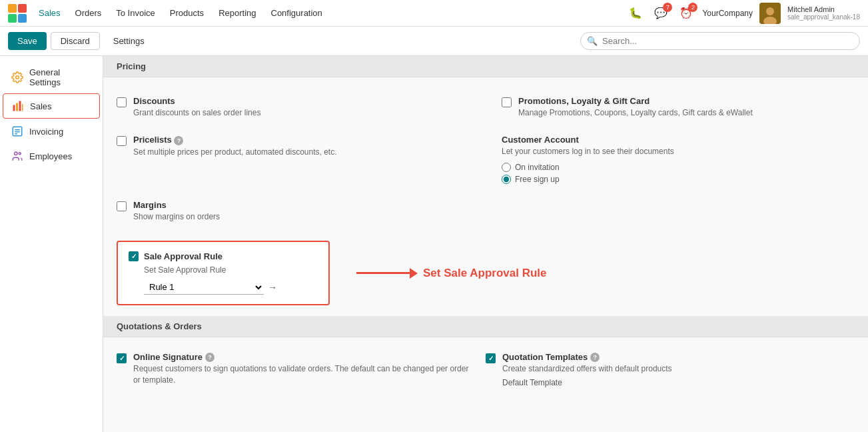  Describe the element at coordinates (235, 140) in the screenshot. I see `pricelists-title: Pricelists ?` at that location.